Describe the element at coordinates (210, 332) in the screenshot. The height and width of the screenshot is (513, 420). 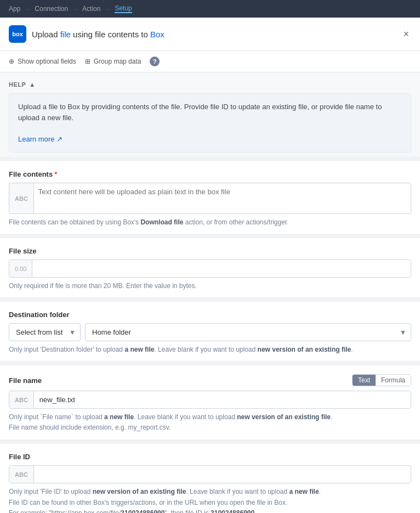
I see `folder-row: Select from list Enter manually ▼ Home f…` at that location.